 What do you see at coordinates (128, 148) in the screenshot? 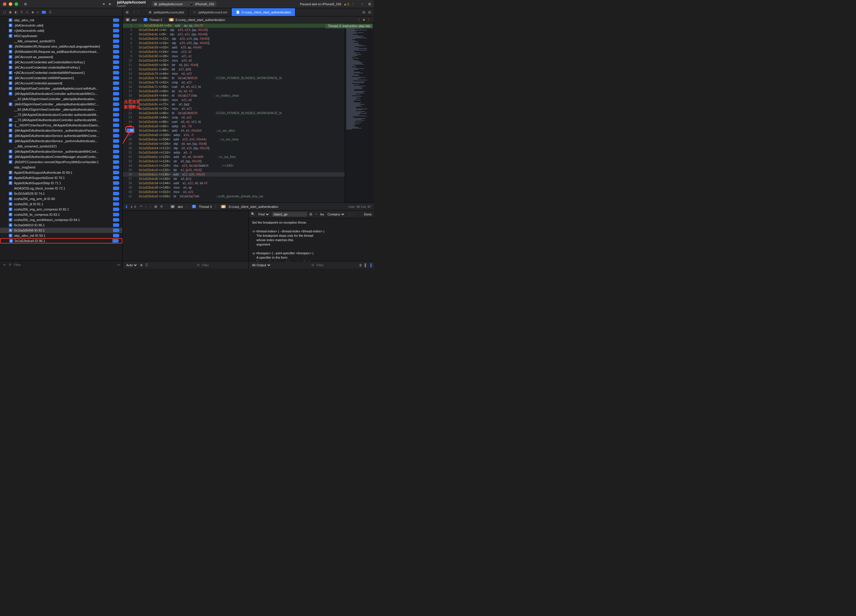
I see `line-gutter: 30` at bounding box center [128, 148].